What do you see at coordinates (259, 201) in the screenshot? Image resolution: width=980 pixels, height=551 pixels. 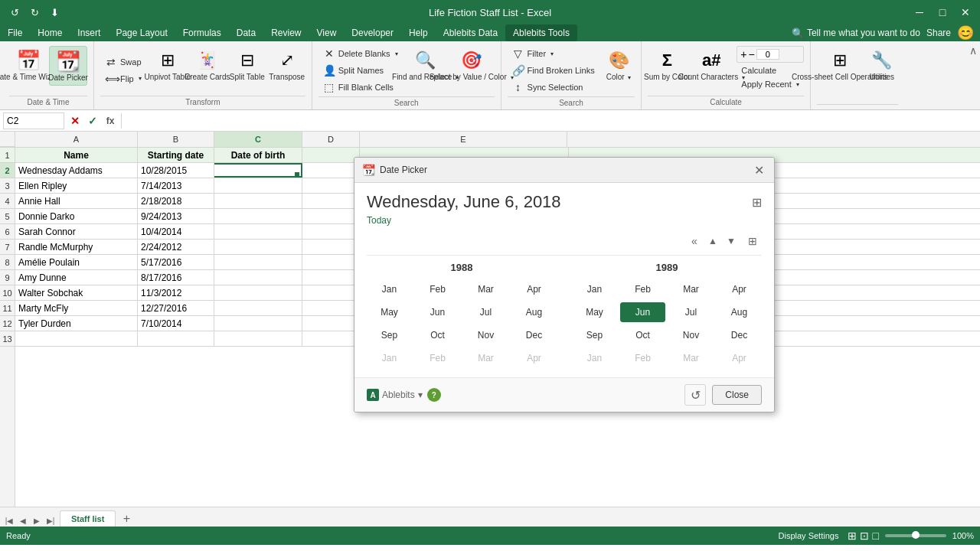 I see `cell-C4` at bounding box center [259, 201].